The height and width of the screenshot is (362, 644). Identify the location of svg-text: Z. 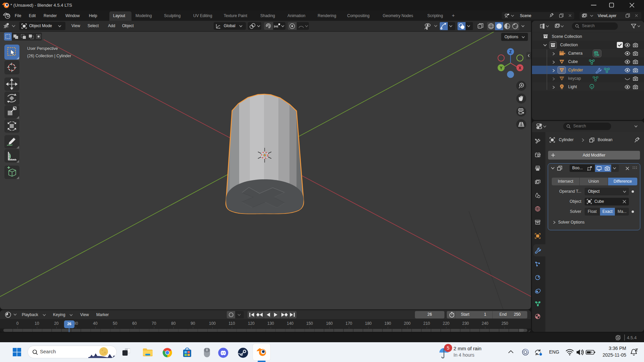
(511, 52).